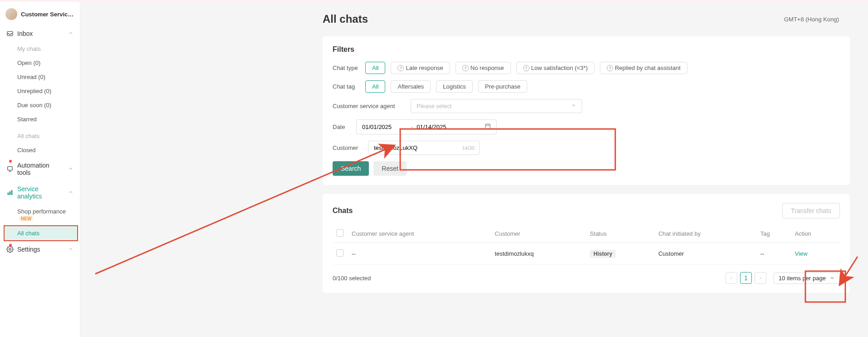  I want to click on sidebar-item-unreplied: Unreplied (0), so click(46, 91).